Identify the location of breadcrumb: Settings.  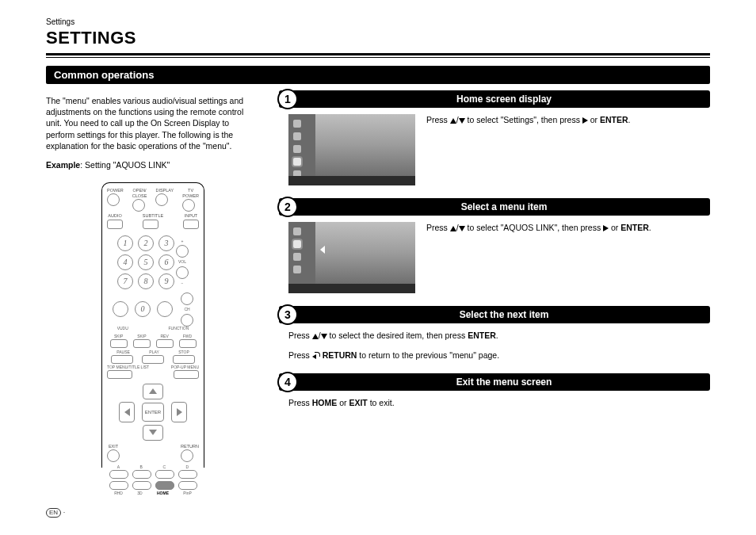
(378, 22).